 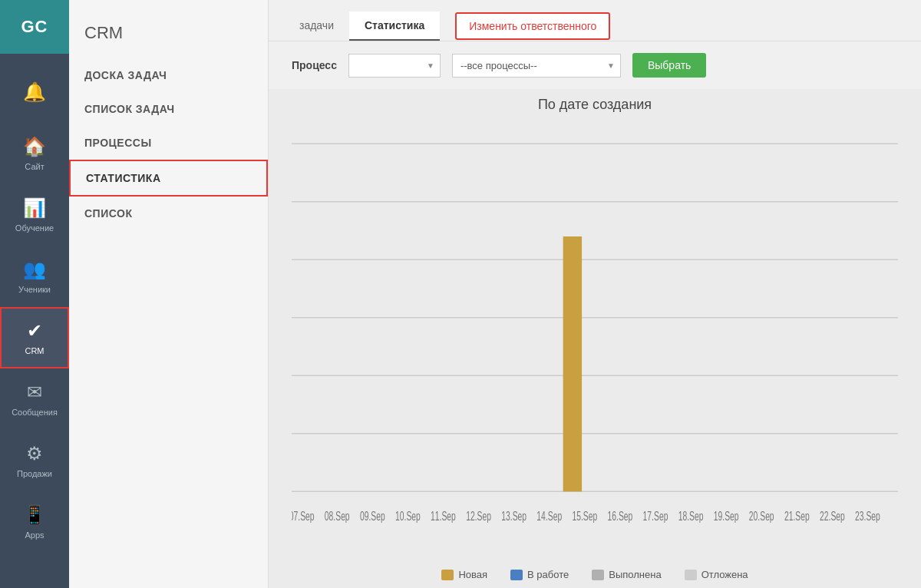 What do you see at coordinates (35, 454) in the screenshot?
I see `gear-icon: ⚙` at bounding box center [35, 454].